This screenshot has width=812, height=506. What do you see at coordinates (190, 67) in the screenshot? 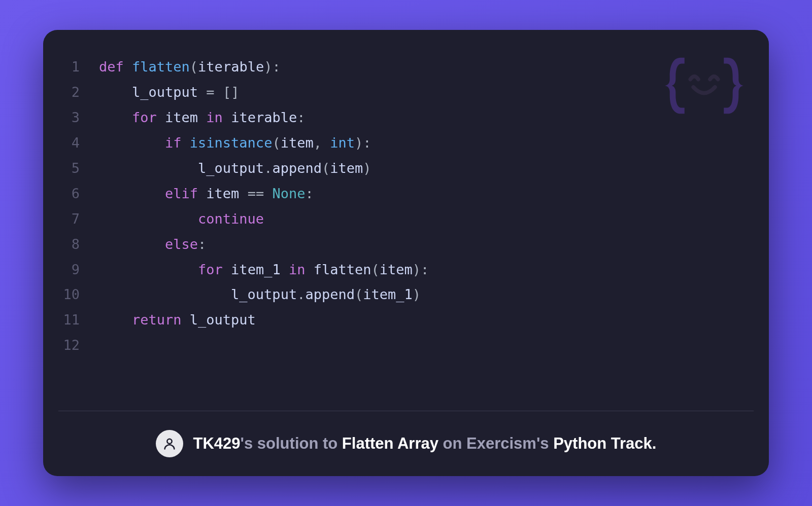
I see `line-content: def flatten(iterable):` at bounding box center [190, 67].